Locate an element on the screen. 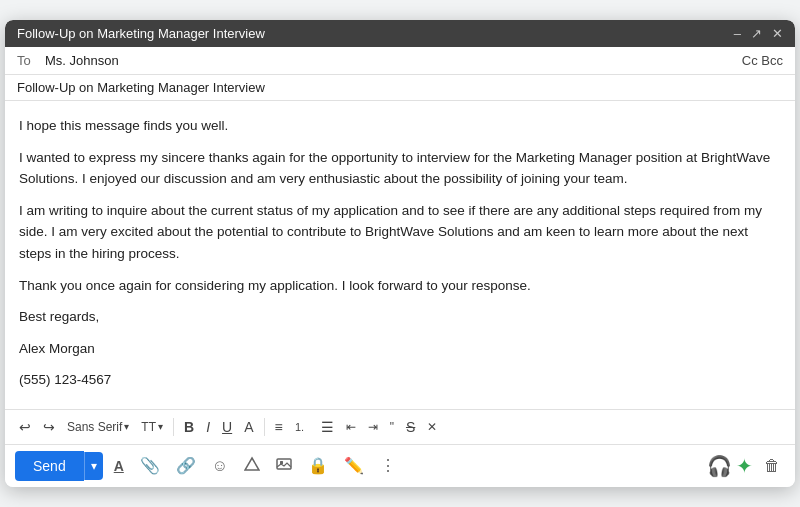  blockquote-button: " is located at coordinates (392, 427).